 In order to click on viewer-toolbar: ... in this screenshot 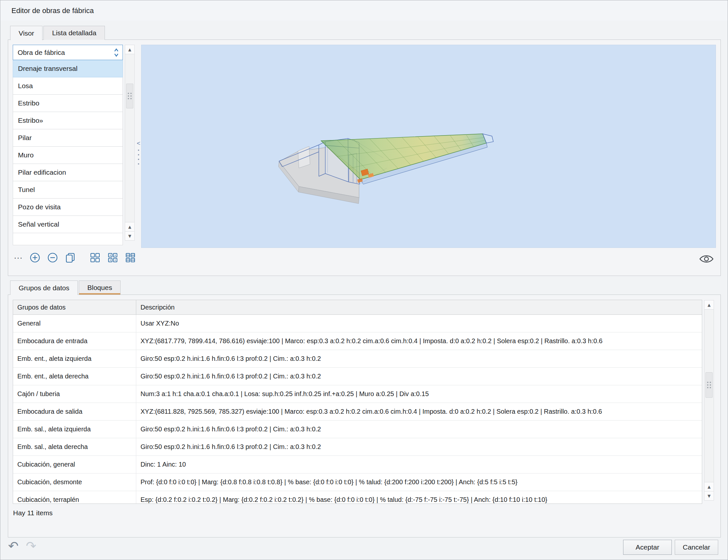, I will do `click(75, 258)`.